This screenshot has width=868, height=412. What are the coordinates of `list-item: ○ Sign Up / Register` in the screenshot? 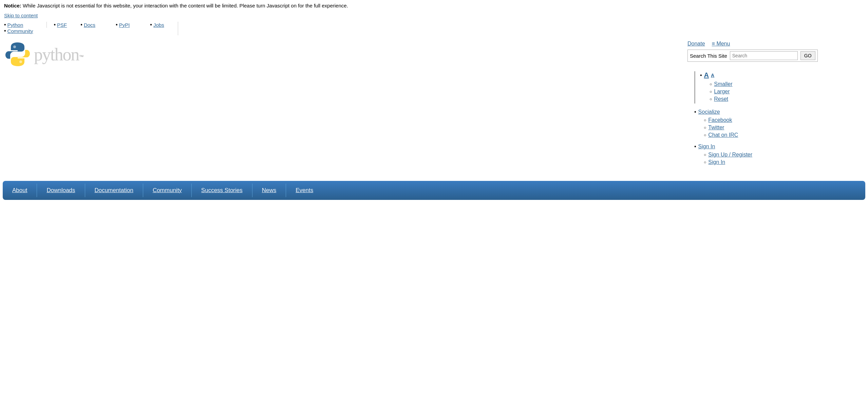 It's located at (784, 155).